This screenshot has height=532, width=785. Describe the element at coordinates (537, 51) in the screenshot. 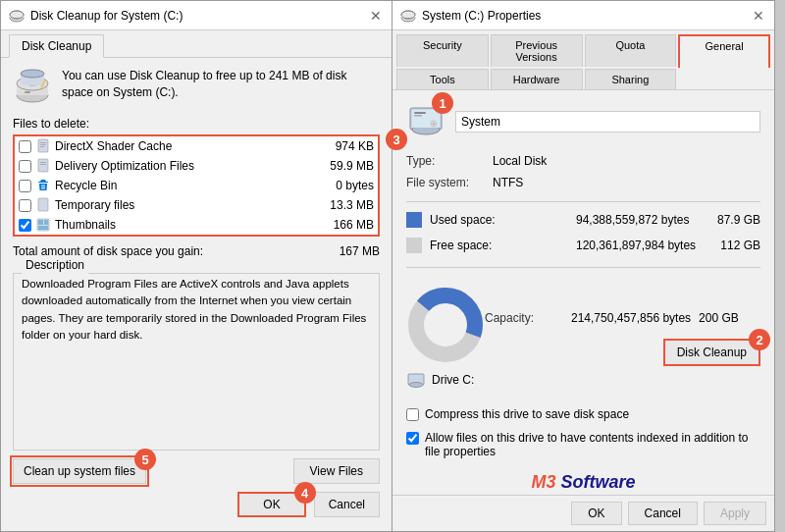

I see `tab-previous-versions: Previous Versions` at that location.